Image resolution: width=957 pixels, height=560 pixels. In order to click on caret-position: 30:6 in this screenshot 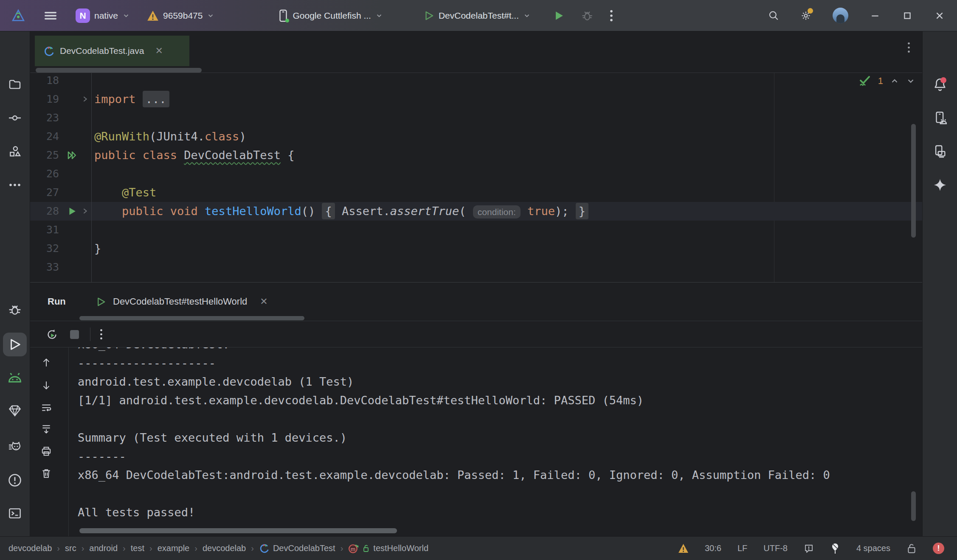, I will do `click(713, 548)`.